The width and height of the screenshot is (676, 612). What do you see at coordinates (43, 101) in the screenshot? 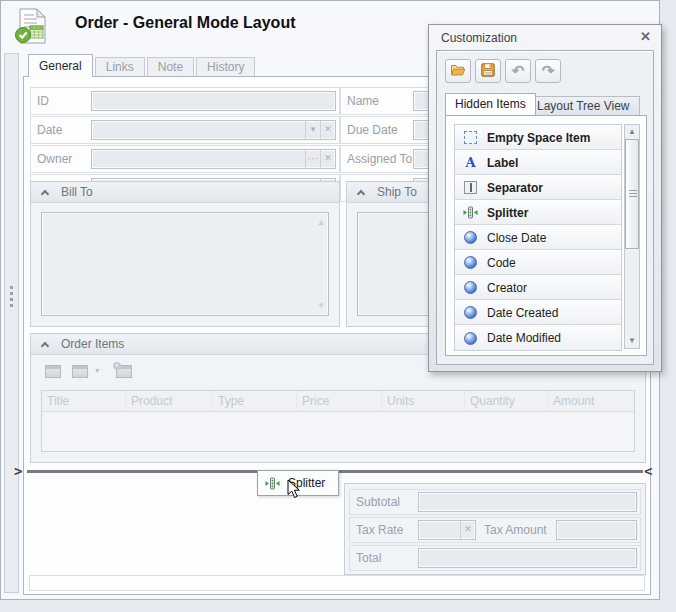
I see `id-label: ID` at bounding box center [43, 101].